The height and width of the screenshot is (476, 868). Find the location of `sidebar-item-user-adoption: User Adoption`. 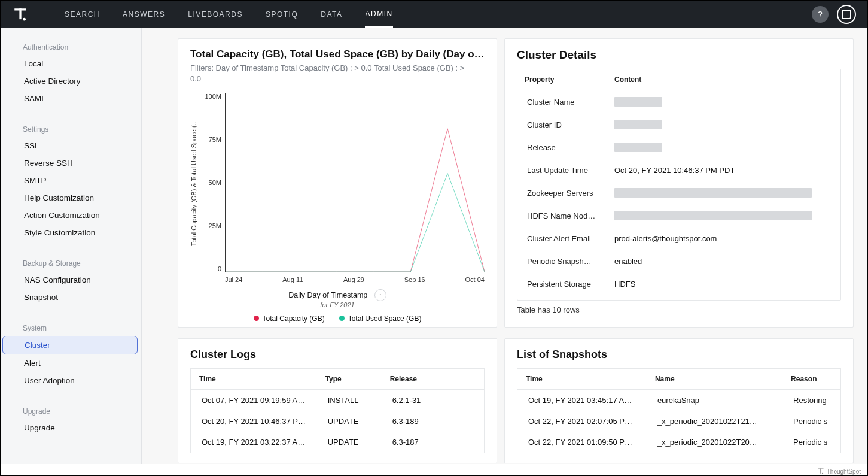

sidebar-item-user-adoption: User Adoption is located at coordinates (70, 381).